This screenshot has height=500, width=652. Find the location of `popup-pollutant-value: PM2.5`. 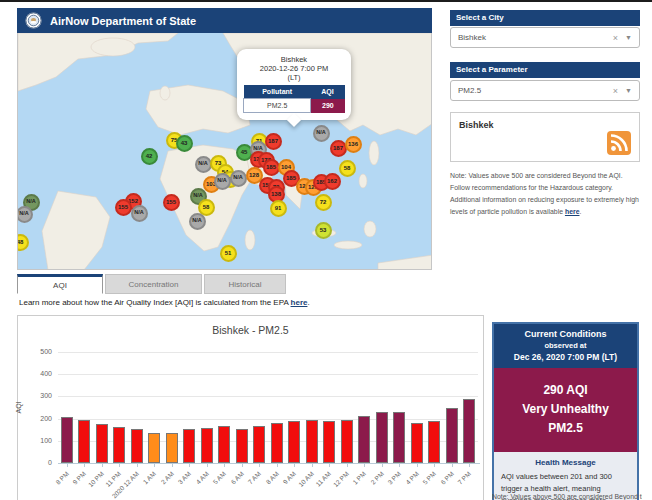

popup-pollutant-value: PM2.5 is located at coordinates (278, 106).